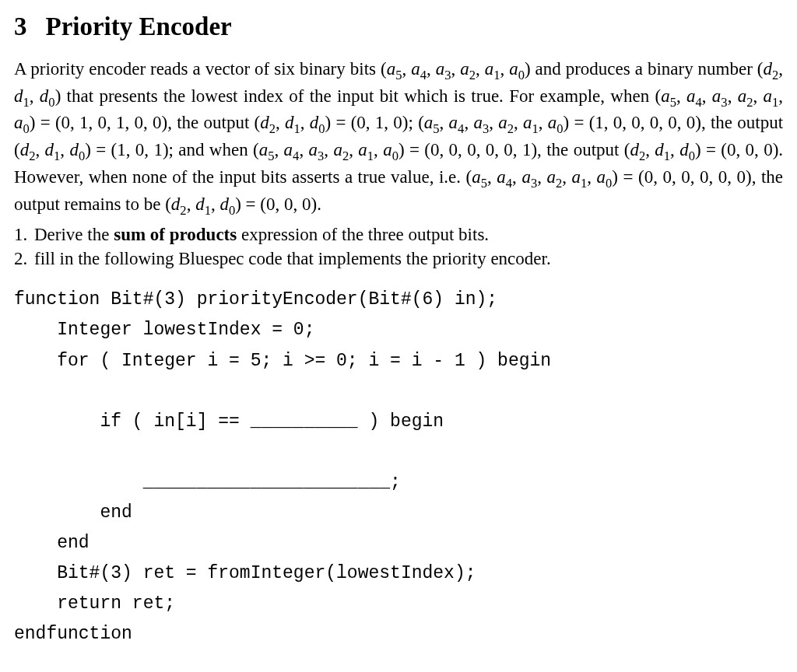  I want to click on section-number: 3, so click(20, 26).